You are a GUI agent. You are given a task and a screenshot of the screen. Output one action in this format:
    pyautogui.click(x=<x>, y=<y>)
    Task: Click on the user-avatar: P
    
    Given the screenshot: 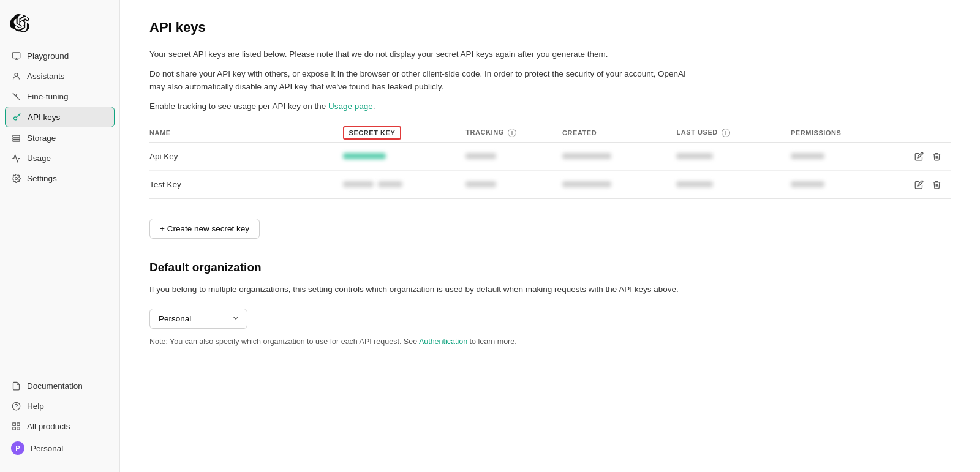 What is the action you would take?
    pyautogui.click(x=18, y=448)
    